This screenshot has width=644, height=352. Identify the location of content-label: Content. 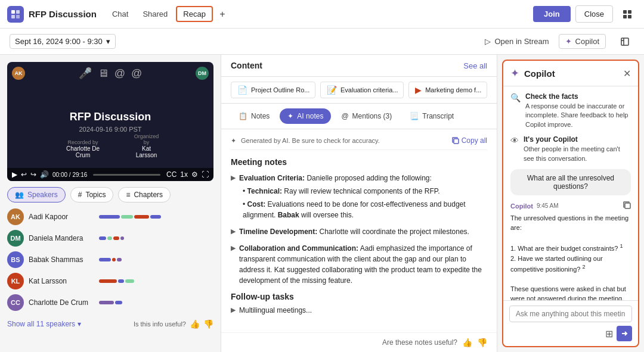
(247, 66).